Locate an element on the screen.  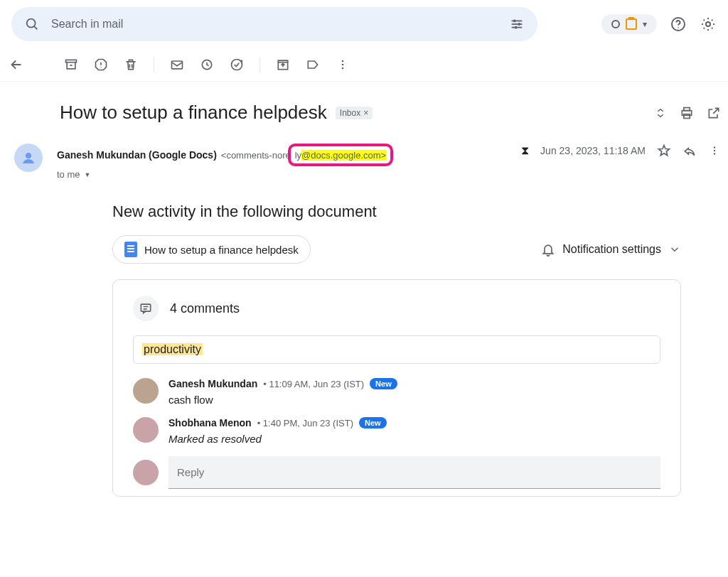
search-box is located at coordinates (274, 24).